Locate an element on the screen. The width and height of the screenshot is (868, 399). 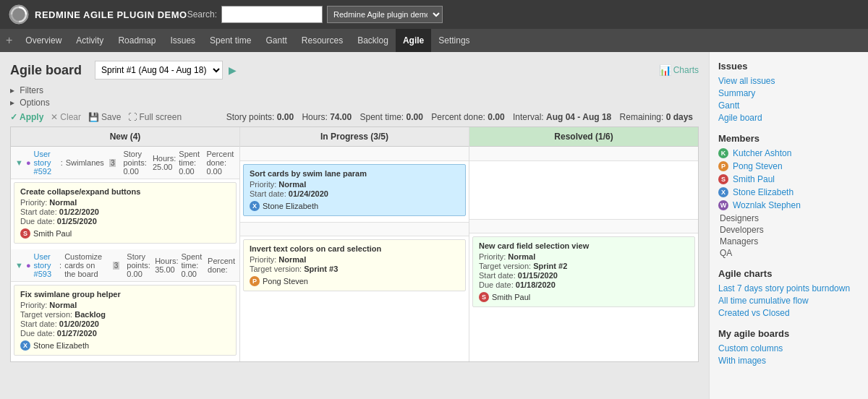
nav-roadmap: Roadmap is located at coordinates (137, 40).